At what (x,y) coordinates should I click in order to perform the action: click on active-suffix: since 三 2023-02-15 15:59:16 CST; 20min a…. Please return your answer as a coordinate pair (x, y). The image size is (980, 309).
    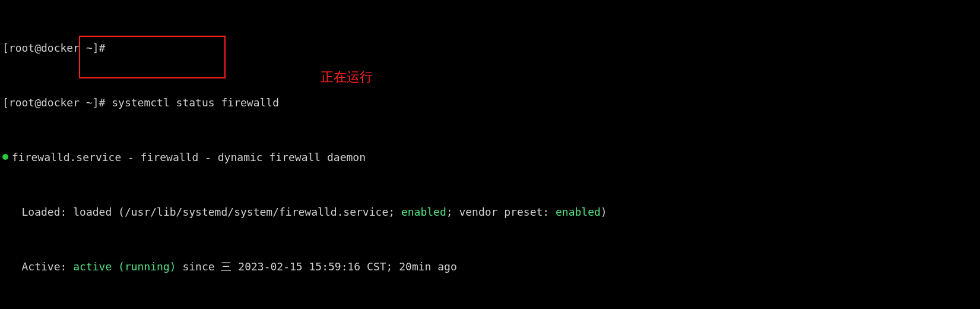
    Looking at the image, I should click on (317, 266).